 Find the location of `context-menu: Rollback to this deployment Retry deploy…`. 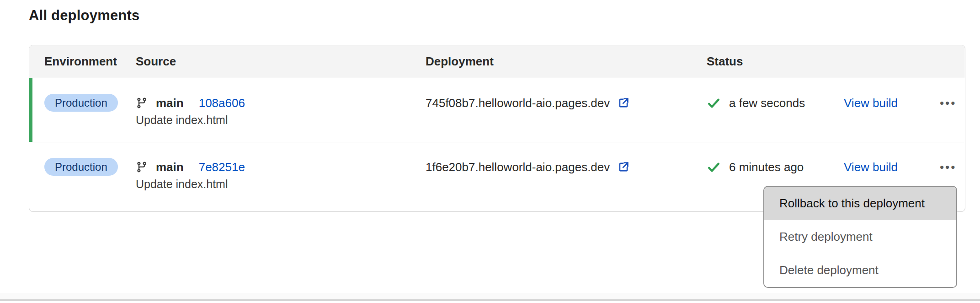

context-menu: Rollback to this deployment Retry deploy… is located at coordinates (860, 237).